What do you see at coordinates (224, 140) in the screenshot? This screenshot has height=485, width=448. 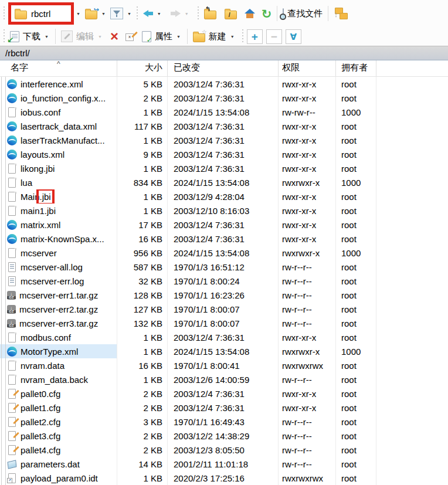 I see `table-row: laserTrackManufact...1 KB2003/12/4 7:36:…` at bounding box center [224, 140].